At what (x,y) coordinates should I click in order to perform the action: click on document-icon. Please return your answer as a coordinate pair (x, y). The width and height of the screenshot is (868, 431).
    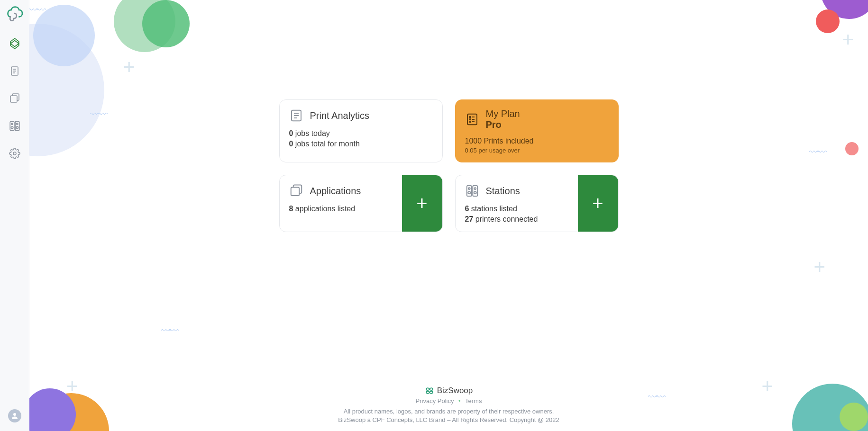
    Looking at the image, I should click on (15, 71).